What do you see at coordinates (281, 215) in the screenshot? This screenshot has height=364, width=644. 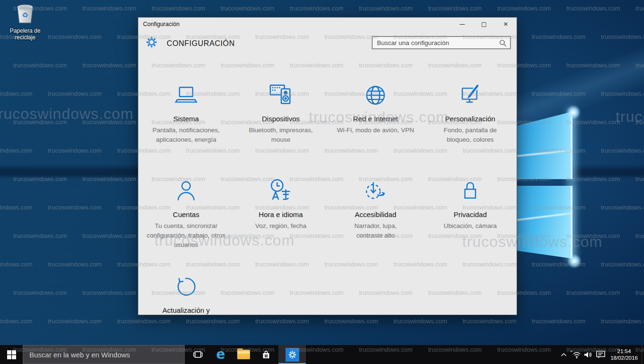 I see `tile-title: Hora e idioma` at bounding box center [281, 215].